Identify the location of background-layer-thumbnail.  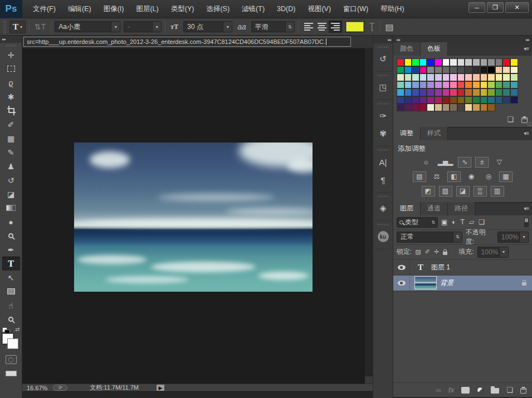
(426, 283).